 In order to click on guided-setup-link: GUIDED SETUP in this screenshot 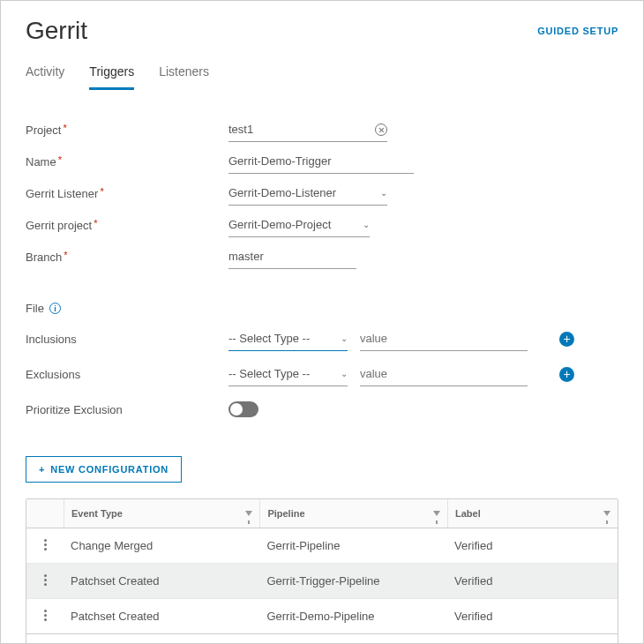, I will do `click(578, 26)`.